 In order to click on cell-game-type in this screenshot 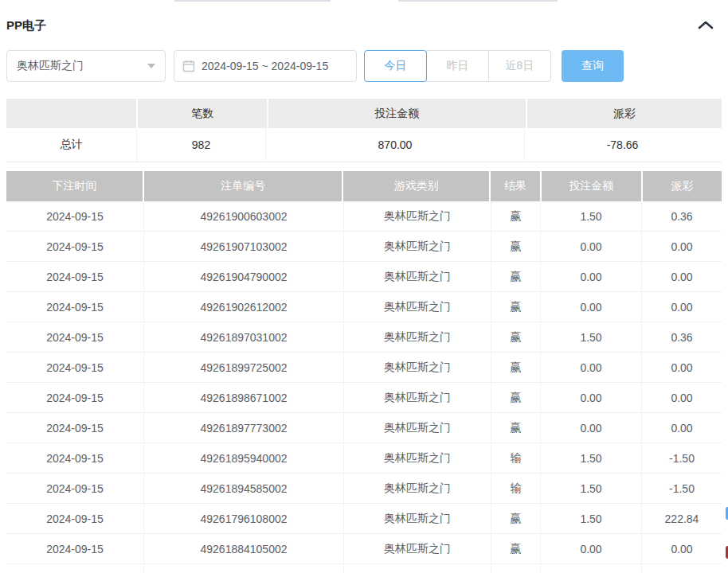, I will do `click(417, 568)`.